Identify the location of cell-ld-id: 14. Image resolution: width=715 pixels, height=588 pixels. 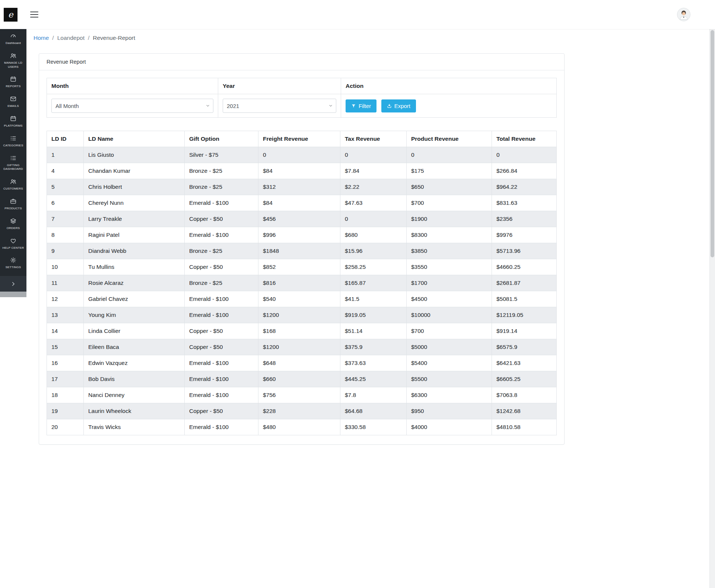
(66, 331).